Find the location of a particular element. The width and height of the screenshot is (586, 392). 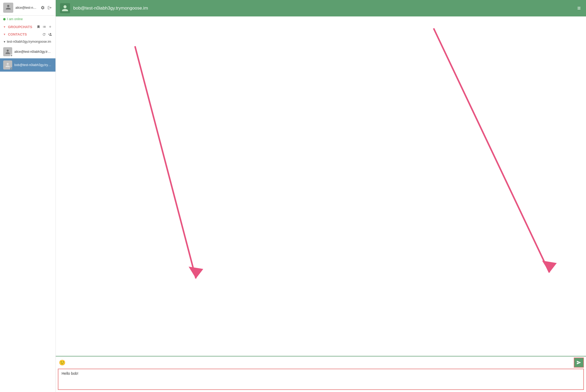

contact-status-dot-bob is located at coordinates (11, 69).